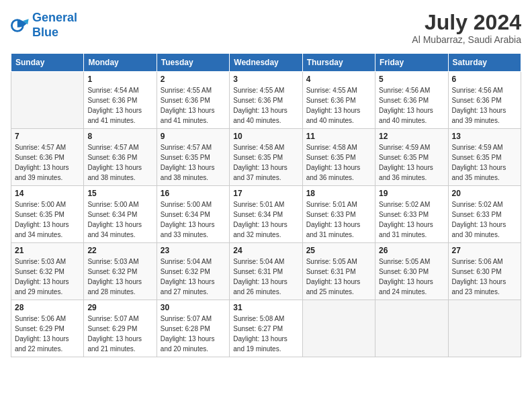 The image size is (532, 411). I want to click on day-number: 20, so click(485, 193).